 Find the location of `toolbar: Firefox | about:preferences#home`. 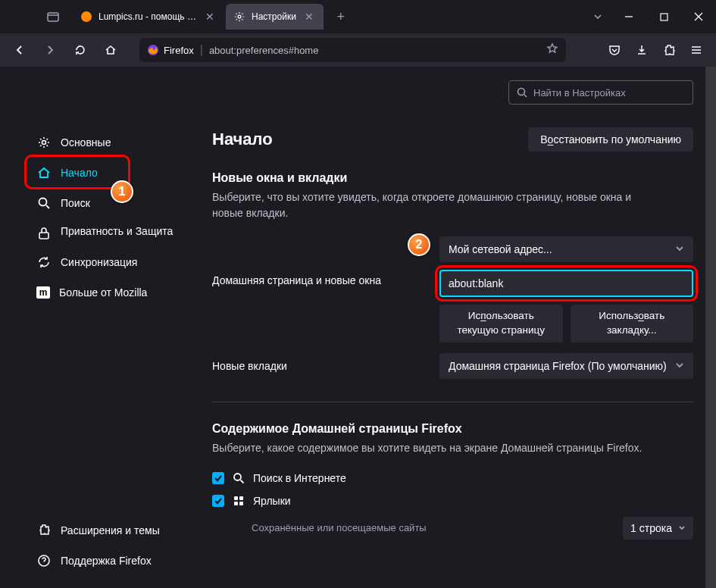

toolbar: Firefox | about:preferences#home is located at coordinates (358, 50).